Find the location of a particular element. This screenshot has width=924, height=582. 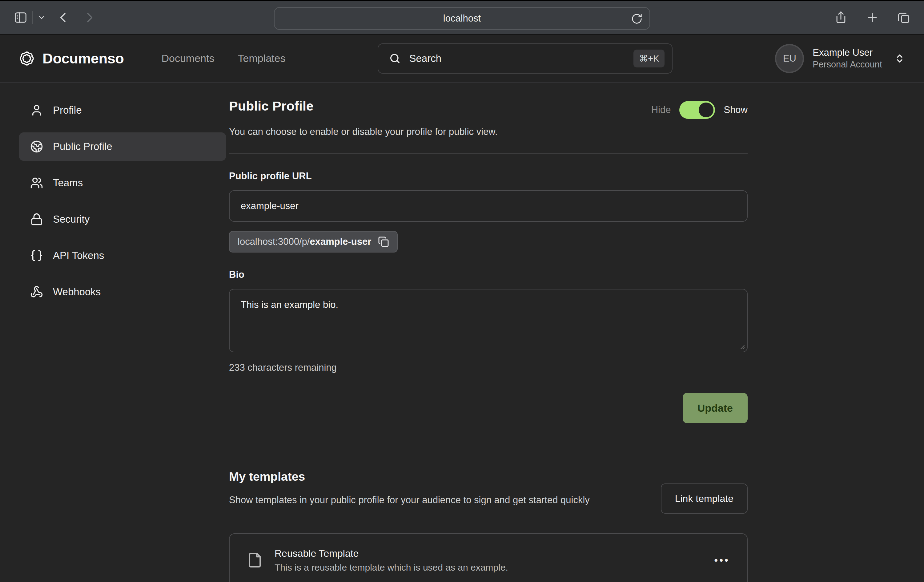

template-menu-button: ••• is located at coordinates (722, 561).